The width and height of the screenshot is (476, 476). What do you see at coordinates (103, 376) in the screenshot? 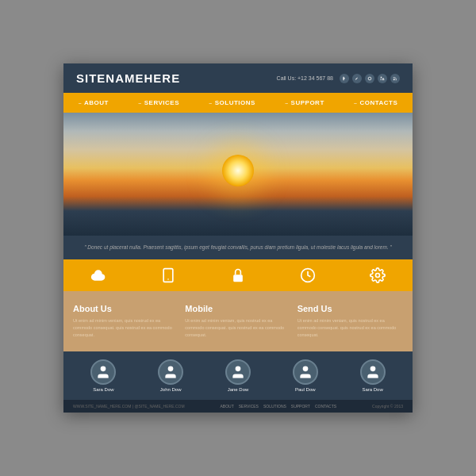
I see `team-member-0: Sara Dow` at bounding box center [103, 376].